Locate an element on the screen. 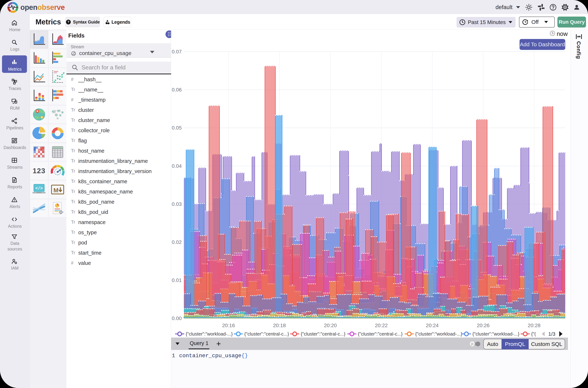 This screenshot has height=388, width=588. svg-text: 0.02 is located at coordinates (177, 242).